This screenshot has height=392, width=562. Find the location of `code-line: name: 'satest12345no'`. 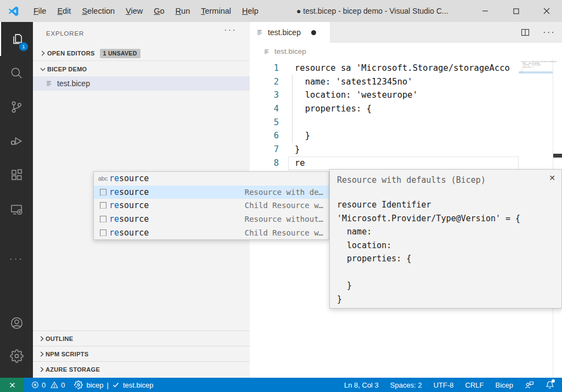

code-line: name: 'satest12345no' is located at coordinates (407, 82).